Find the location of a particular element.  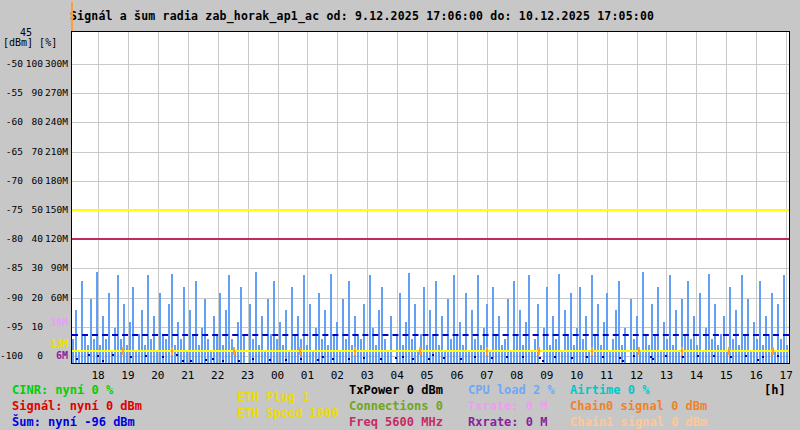

x-axis-hour-label: 20 is located at coordinates (158, 376).